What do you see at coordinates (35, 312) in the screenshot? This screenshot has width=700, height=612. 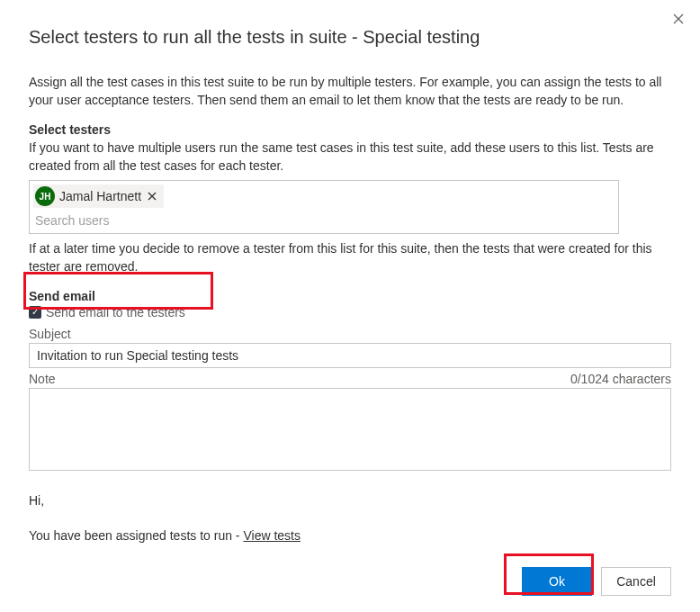 I see `send-email-checkbox: ✓` at bounding box center [35, 312].